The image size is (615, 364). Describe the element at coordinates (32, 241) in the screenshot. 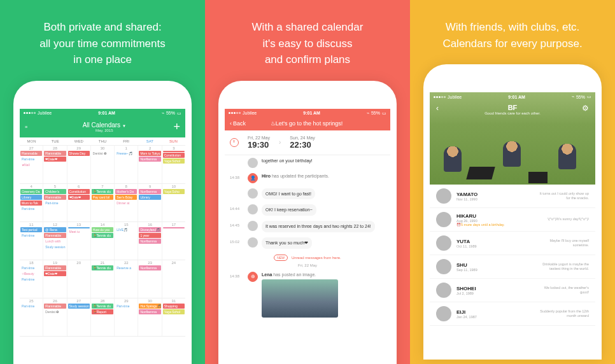

I see `calendar-day: 11Test periodPart-time` at that location.